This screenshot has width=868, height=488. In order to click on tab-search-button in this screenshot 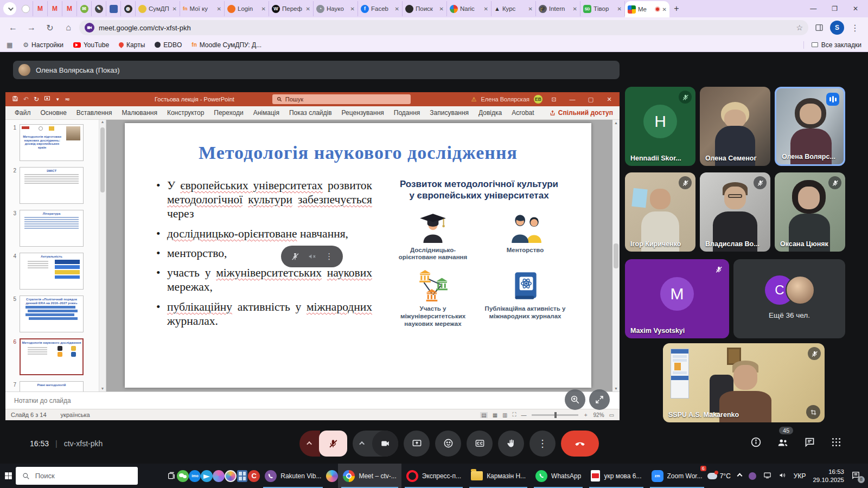, I will do `click(10, 9)`.